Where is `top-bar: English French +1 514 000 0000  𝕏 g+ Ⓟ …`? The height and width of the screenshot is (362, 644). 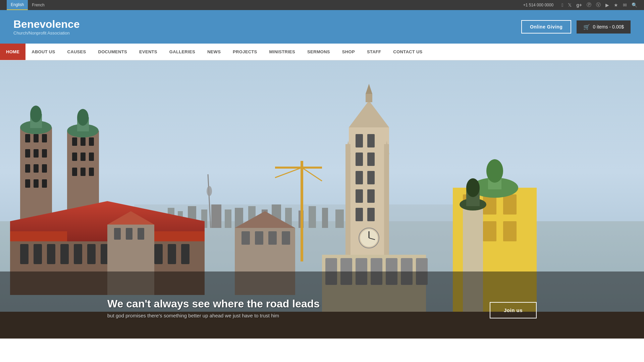 top-bar: English French +1 514 000 0000  𝕏 g+ Ⓟ … is located at coordinates (322, 5).